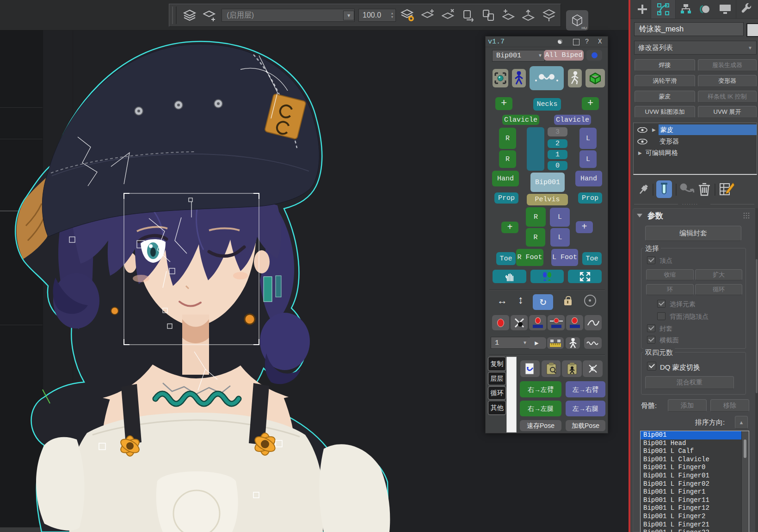 The image size is (758, 532). I want to click on frame-dropdown: 1 ▼, so click(510, 343).